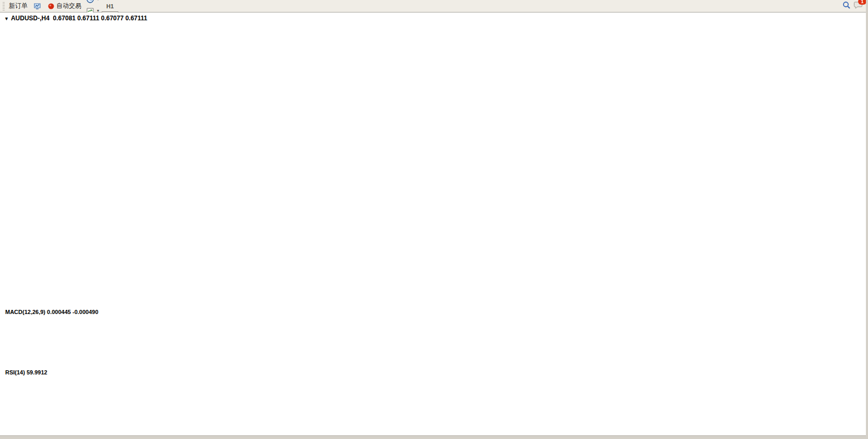 Image resolution: width=868 pixels, height=439 pixels. What do you see at coordinates (110, 6) in the screenshot?
I see `timeframe-h1: H1` at bounding box center [110, 6].